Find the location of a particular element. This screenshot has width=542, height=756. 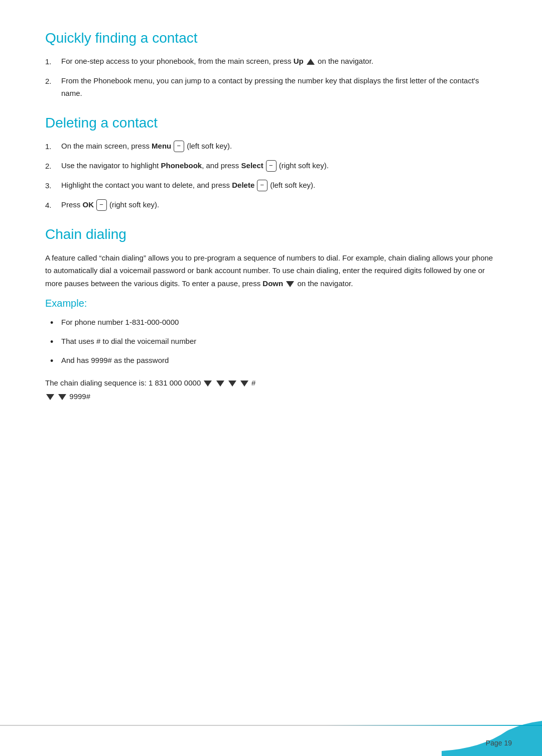

step-text: From the Phonebook menu, you can jump to… is located at coordinates (279, 87).